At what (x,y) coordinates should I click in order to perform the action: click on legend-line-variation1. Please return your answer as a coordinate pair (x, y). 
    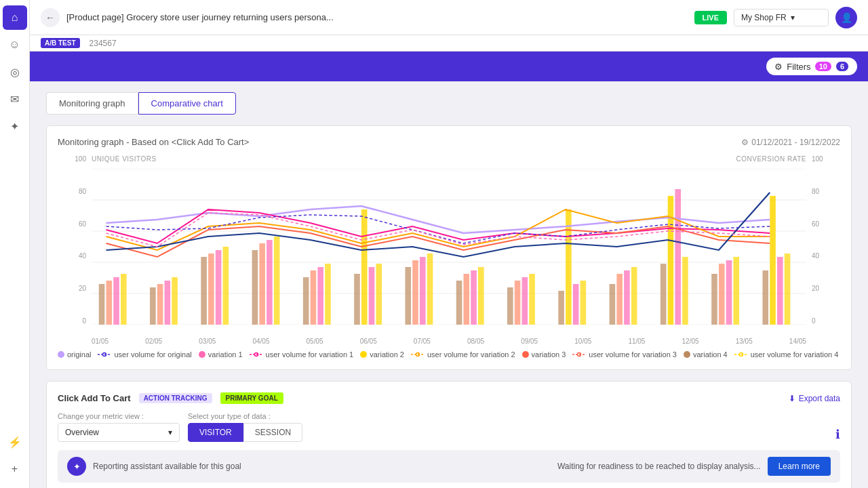
    Looking at the image, I should click on (256, 354).